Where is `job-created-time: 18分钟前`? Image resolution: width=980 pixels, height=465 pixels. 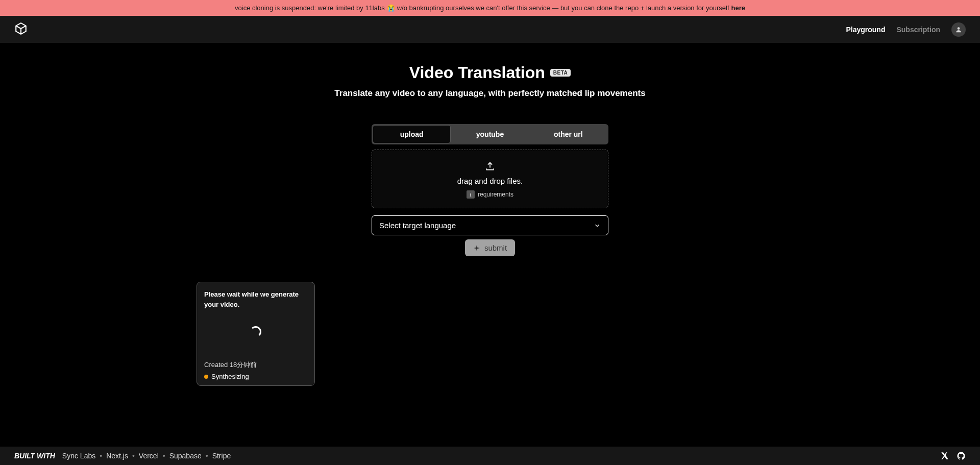
job-created-time: 18分钟前 is located at coordinates (243, 364).